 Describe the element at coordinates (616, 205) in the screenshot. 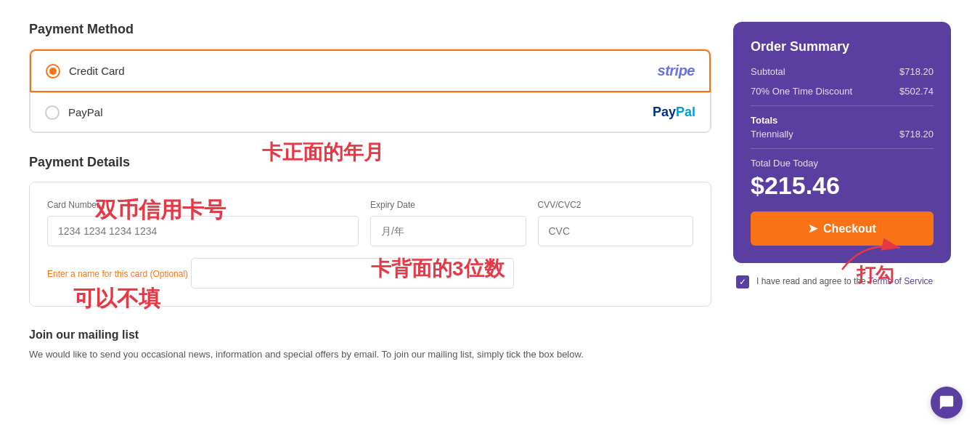

I see `cvc-label: CVV/CVC2` at that location.